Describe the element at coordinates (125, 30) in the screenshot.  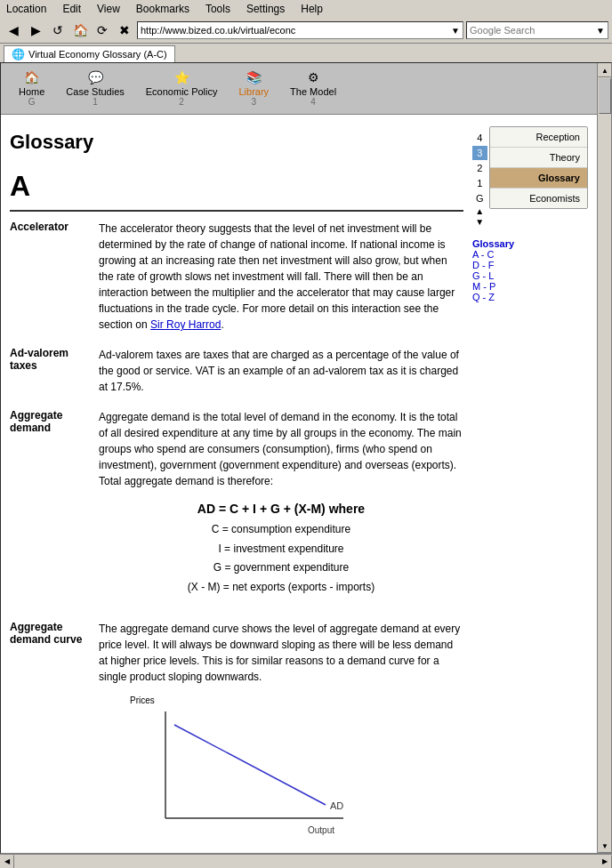
I see `stop-button: ✖` at that location.